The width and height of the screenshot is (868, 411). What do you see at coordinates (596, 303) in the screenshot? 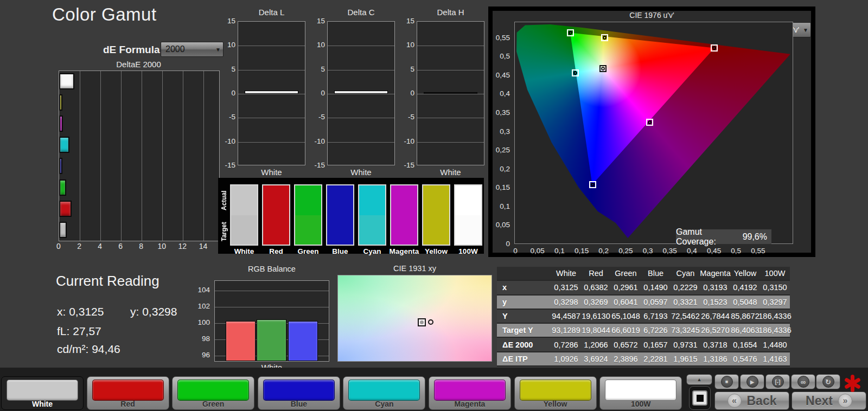
I see `table-cell: 0,3269` at bounding box center [596, 303].